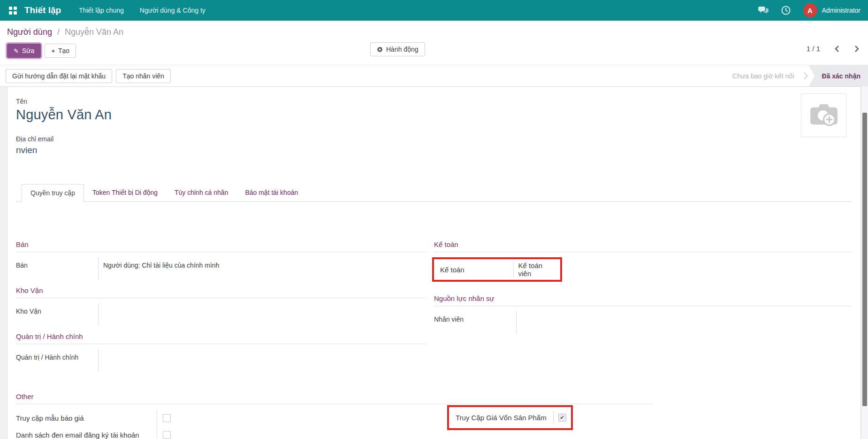 The height and width of the screenshot is (439, 868). I want to click on accounting-field-label: Kế toán, so click(477, 270).